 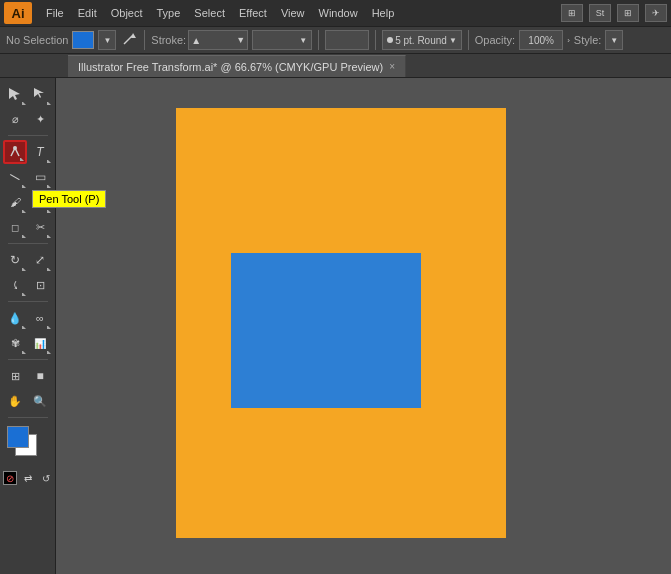 I want to click on arrange-icon: ⊞, so click(x=572, y=13).